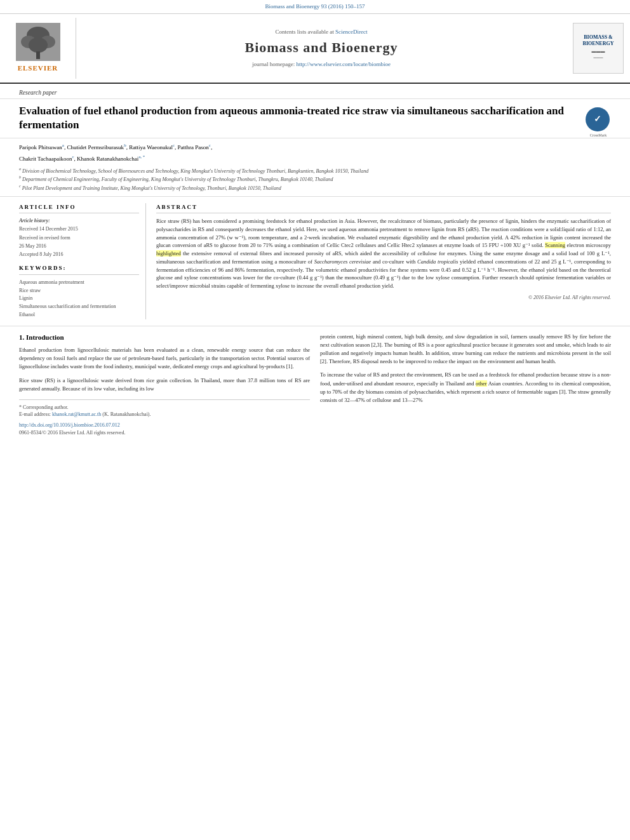 The height and width of the screenshot is (840, 630). Describe the element at coordinates (79, 291) in the screenshot. I see `keyword-rice-straw: Rice straw` at that location.